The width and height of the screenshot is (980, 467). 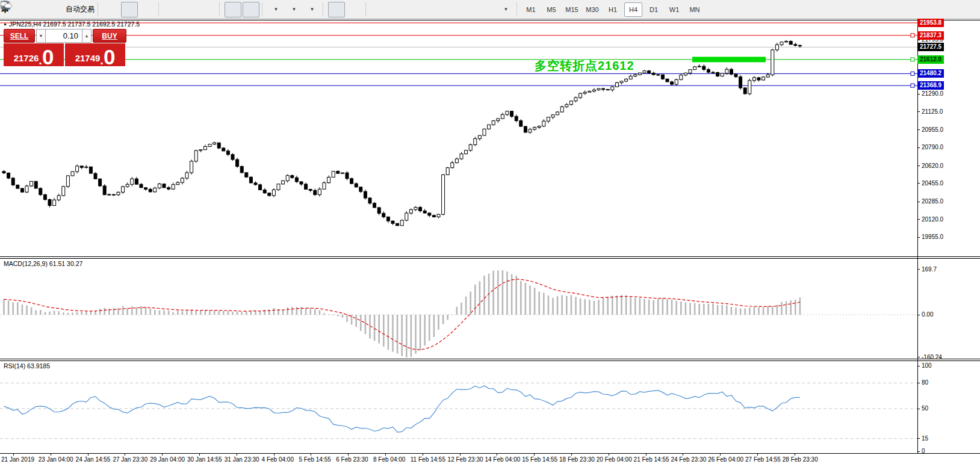 I want to click on templates-button: ▼, so click(x=312, y=10).